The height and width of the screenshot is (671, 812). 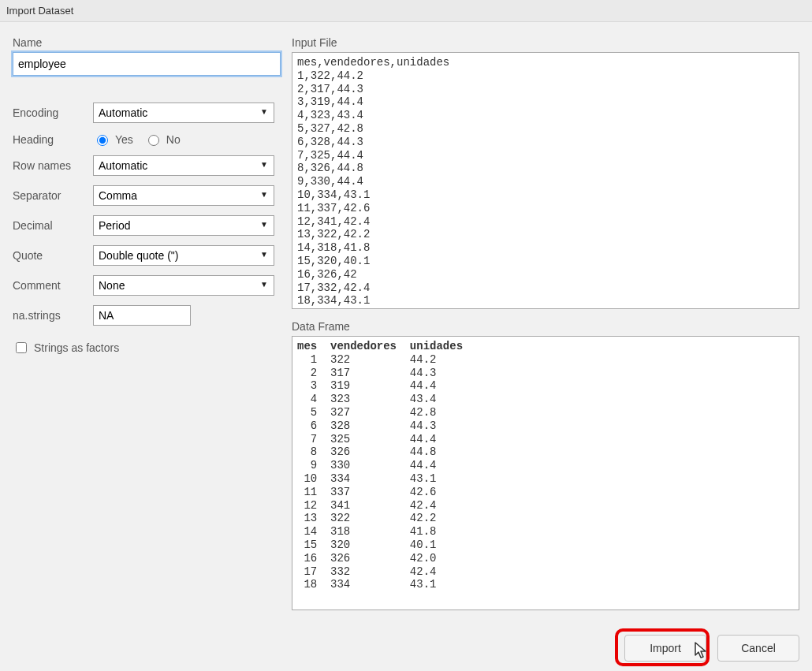 I want to click on separator-row: Separator Comma, so click(x=147, y=196).